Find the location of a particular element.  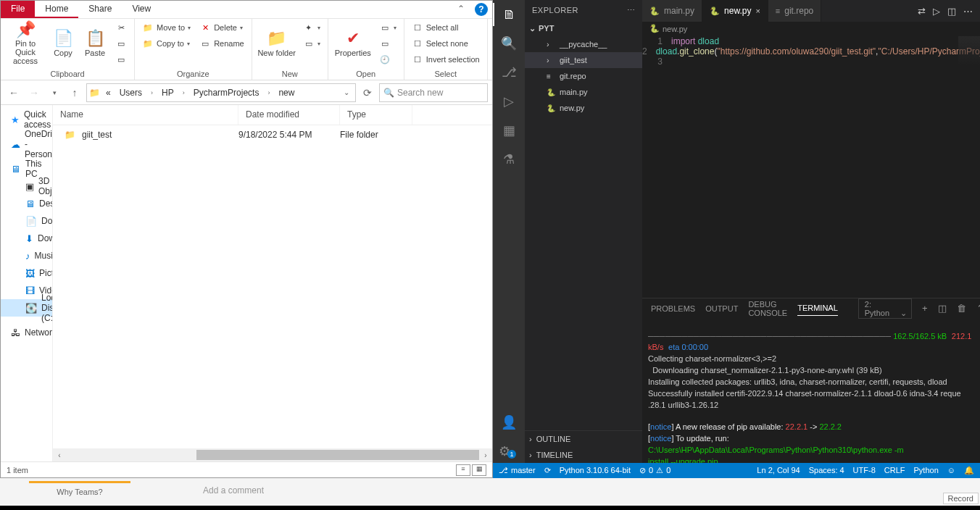

new-folder-button: 📁 New folder is located at coordinates (277, 43).